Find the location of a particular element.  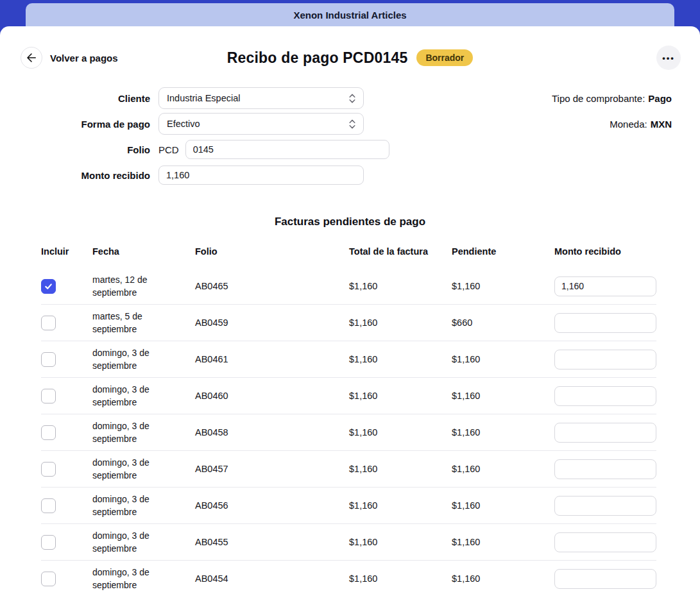

invoice-row: domingo, 3 de septiembre AB0454 $1,160 $… is located at coordinates (349, 577).